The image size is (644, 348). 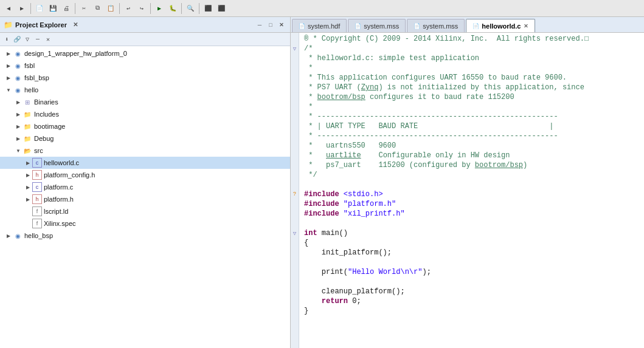 What do you see at coordinates (145, 151) in the screenshot?
I see `tree-item-src: ▼ 📂 src` at bounding box center [145, 151].